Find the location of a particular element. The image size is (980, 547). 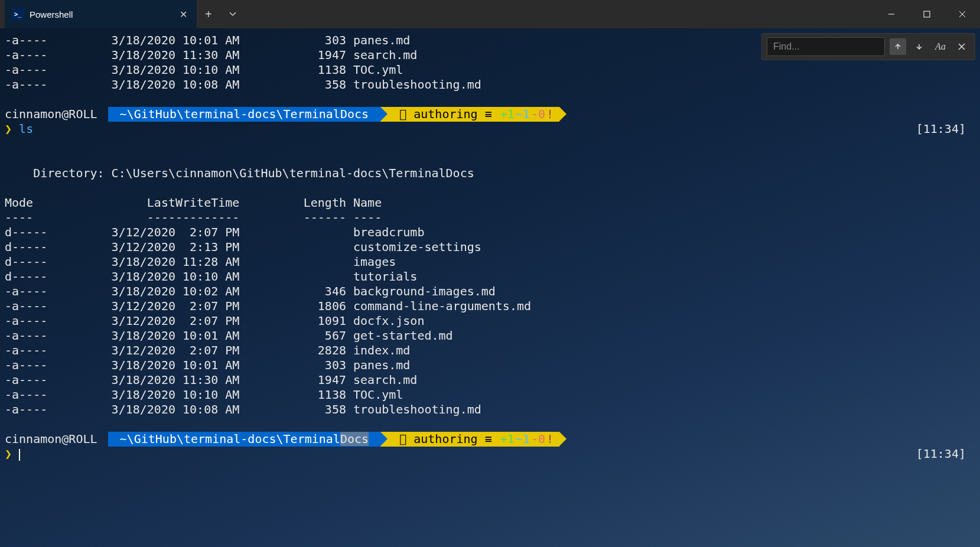

close-tab-icon: ✕ is located at coordinates (183, 14).